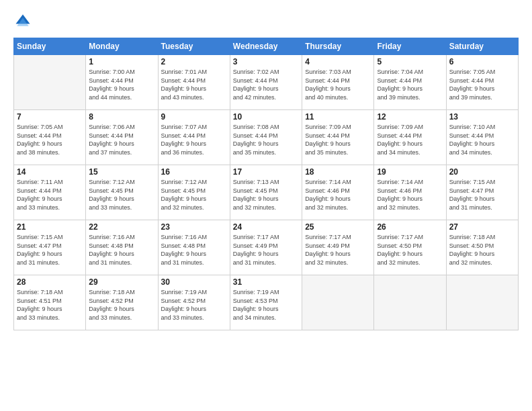 This screenshot has height=411, width=532. Describe the element at coordinates (50, 248) in the screenshot. I see `calendar-cell: 21Sunrise: 7:15 AM Sunset: 4:47 PM Dayli…` at that location.